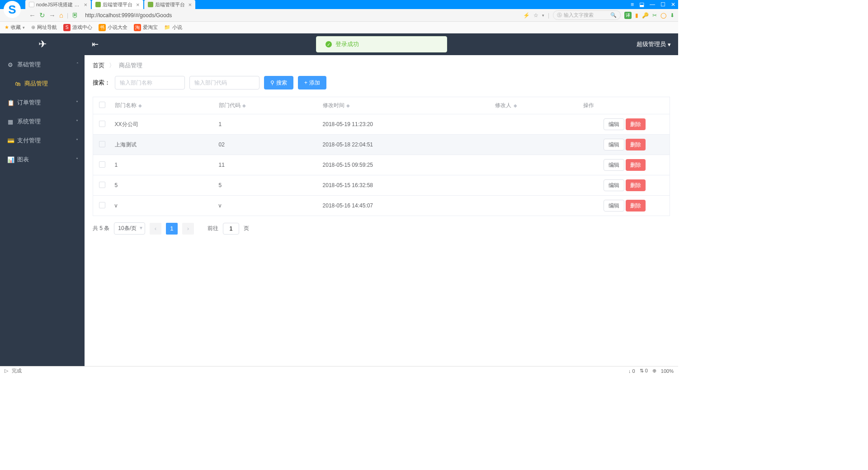  I want to click on speed-indicator: ⇅ 0, so click(644, 371).